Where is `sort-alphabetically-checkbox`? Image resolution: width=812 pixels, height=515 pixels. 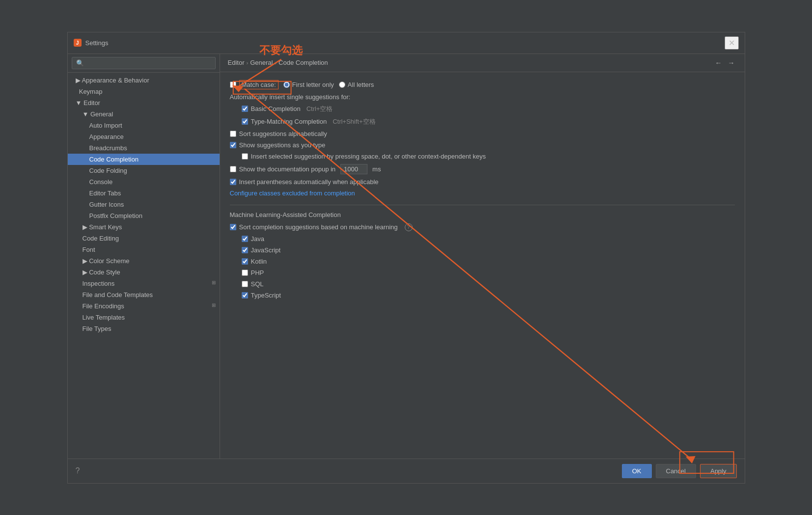 sort-alphabetically-checkbox is located at coordinates (233, 134).